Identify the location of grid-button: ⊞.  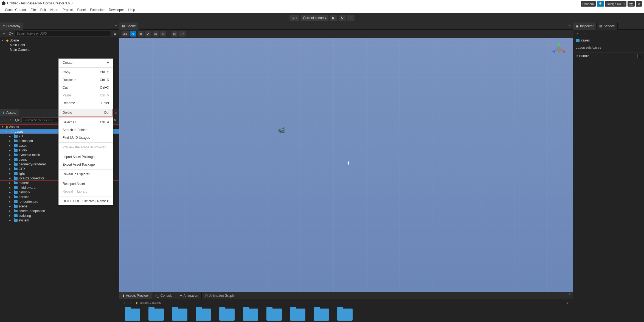
(351, 18).